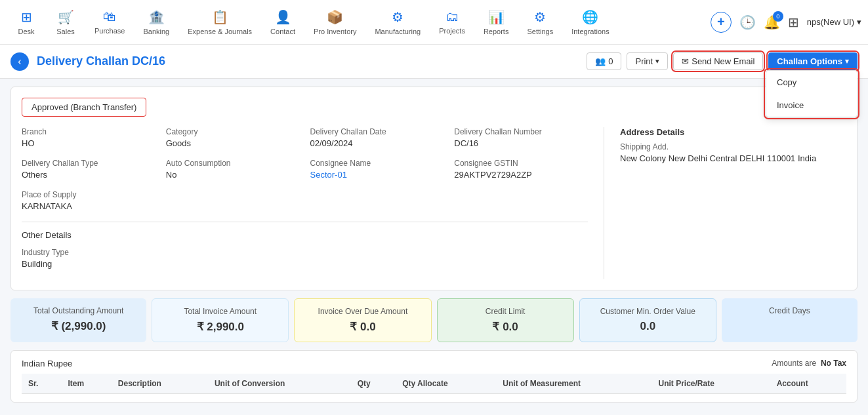 The image size is (868, 415). I want to click on nav-item-projects: 🗂 Projects, so click(452, 22).